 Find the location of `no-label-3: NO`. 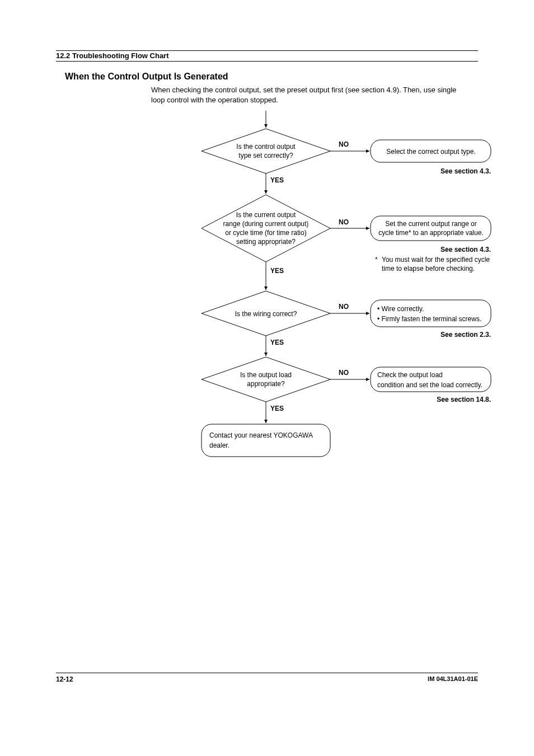

no-label-3: NO is located at coordinates (344, 307).